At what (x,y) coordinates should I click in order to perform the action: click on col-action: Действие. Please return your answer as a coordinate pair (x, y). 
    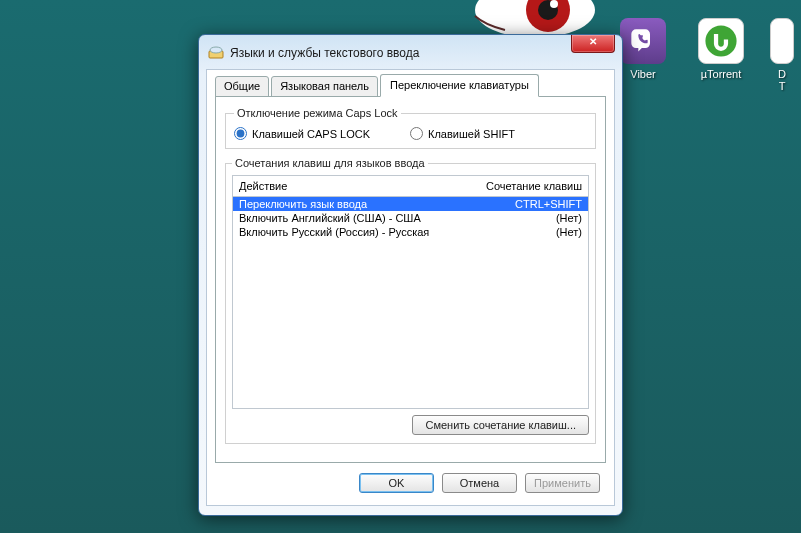
    Looking at the image, I should click on (263, 186).